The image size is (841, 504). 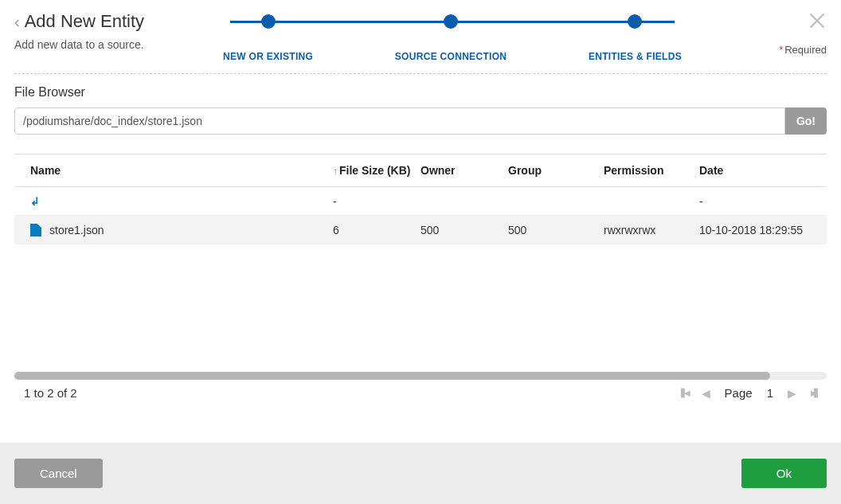 What do you see at coordinates (755, 170) in the screenshot?
I see `col-date: Date` at bounding box center [755, 170].